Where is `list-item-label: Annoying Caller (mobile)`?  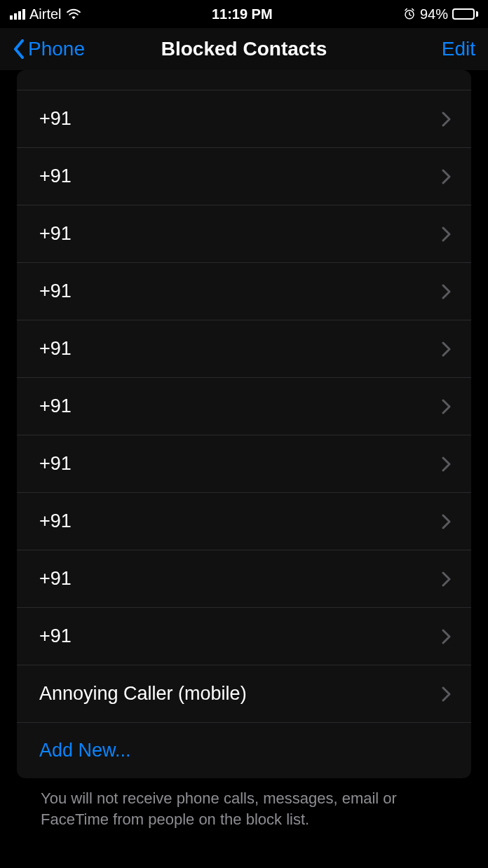 list-item-label: Annoying Caller (mobile) is located at coordinates (143, 694).